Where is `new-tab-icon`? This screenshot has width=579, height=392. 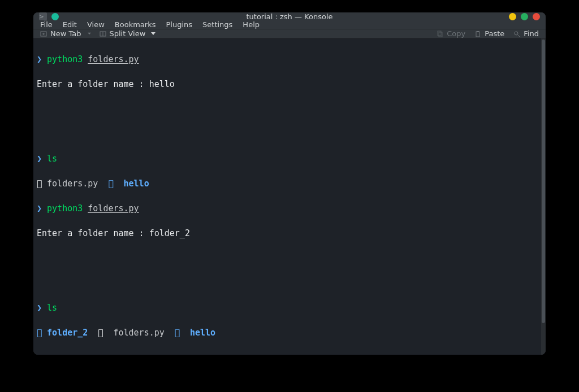
new-tab-icon is located at coordinates (44, 34).